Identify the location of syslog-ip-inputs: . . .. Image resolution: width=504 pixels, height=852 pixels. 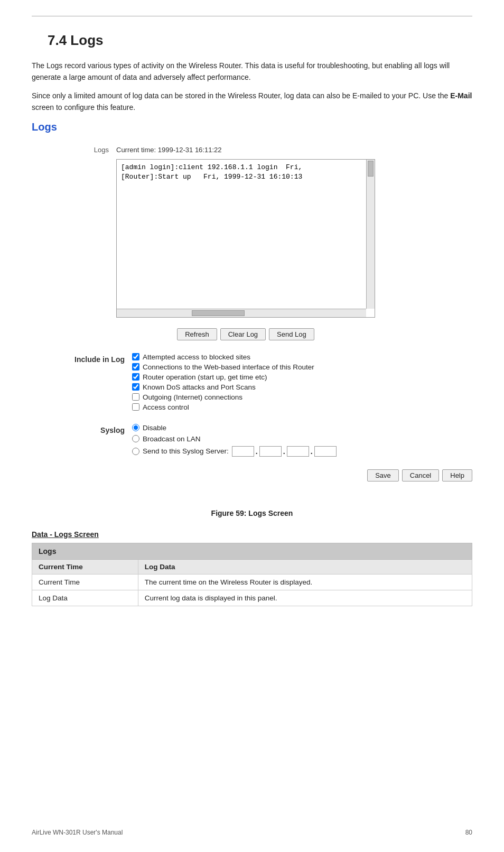
(284, 451).